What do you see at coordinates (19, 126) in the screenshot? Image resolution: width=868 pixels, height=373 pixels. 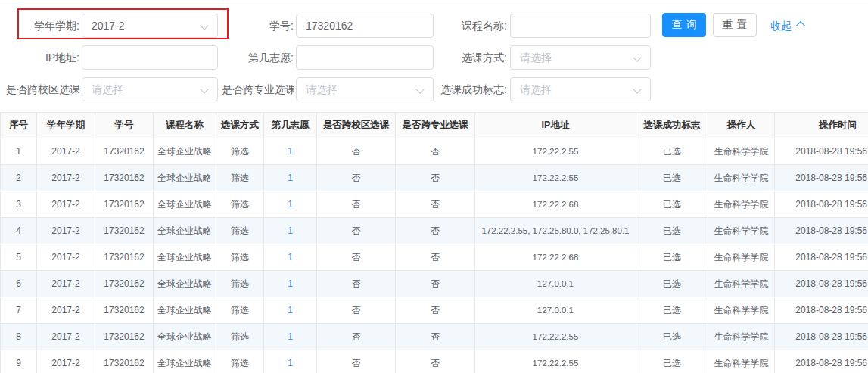 I see `col-header-index: 序号` at bounding box center [19, 126].